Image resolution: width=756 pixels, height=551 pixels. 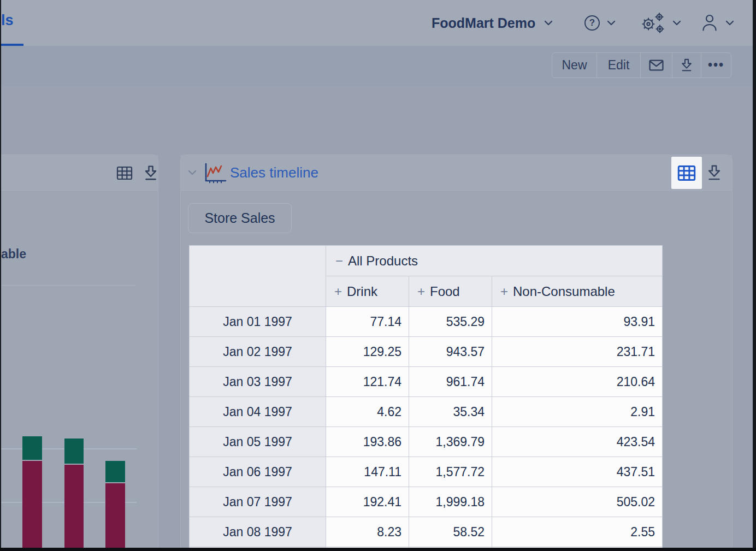 I want to click on collapse-toggle-glyph: −, so click(x=339, y=261).